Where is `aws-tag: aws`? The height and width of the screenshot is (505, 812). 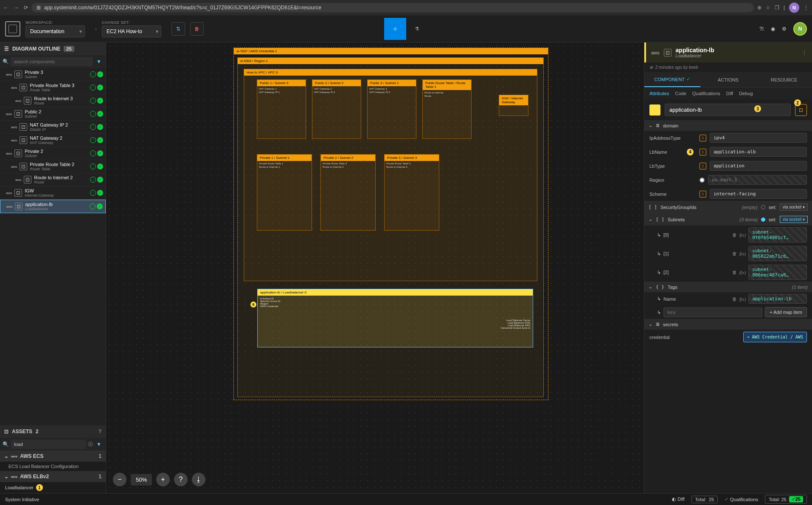
aws-tag: aws is located at coordinates (18, 101).